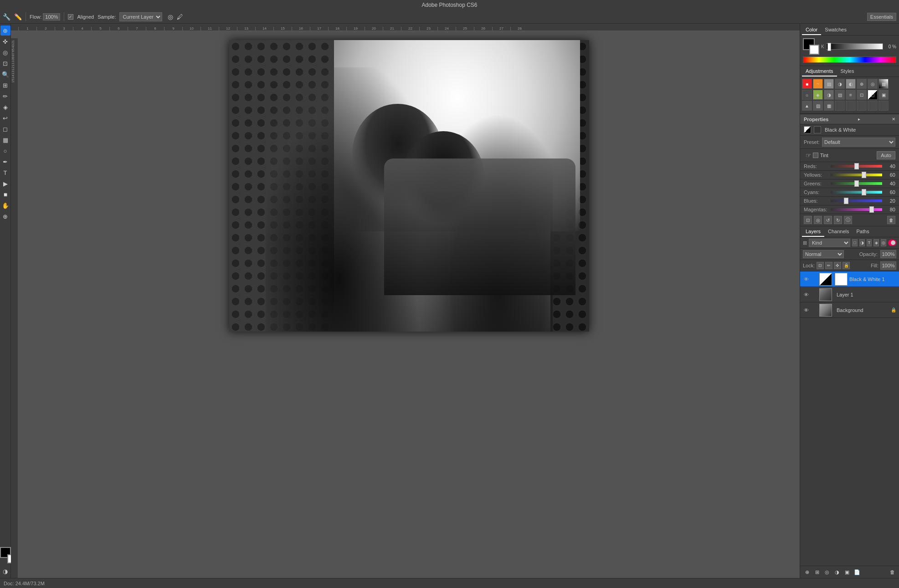  What do you see at coordinates (855, 46) in the screenshot?
I see `k-gradient-bar` at bounding box center [855, 46].